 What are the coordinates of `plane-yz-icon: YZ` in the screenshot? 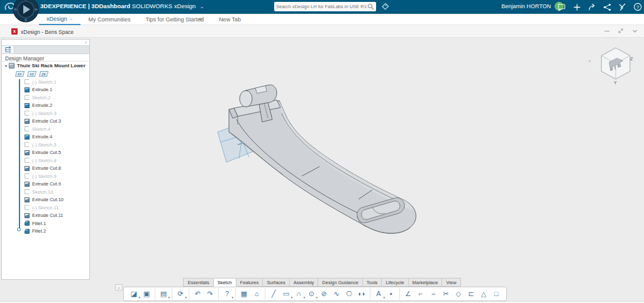 It's located at (31, 74).